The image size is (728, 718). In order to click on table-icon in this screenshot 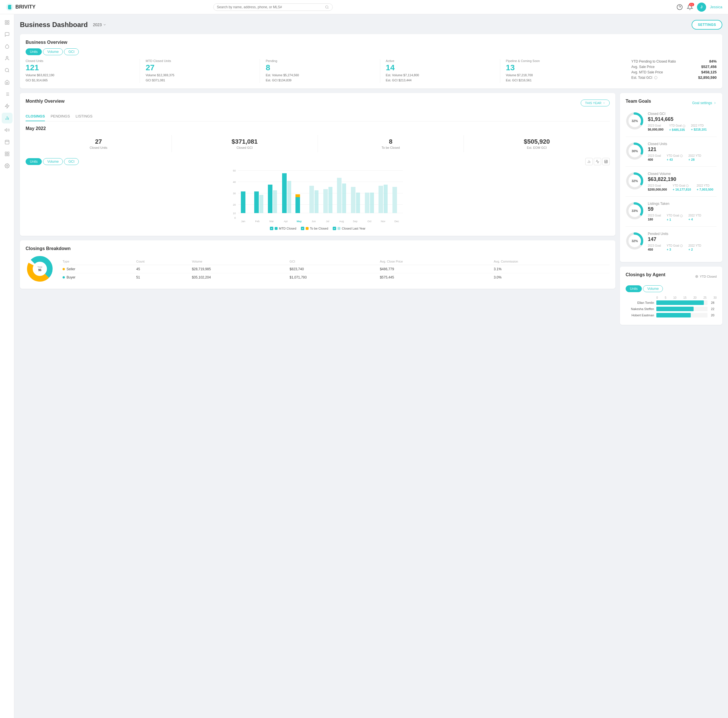, I will do `click(606, 161)`.